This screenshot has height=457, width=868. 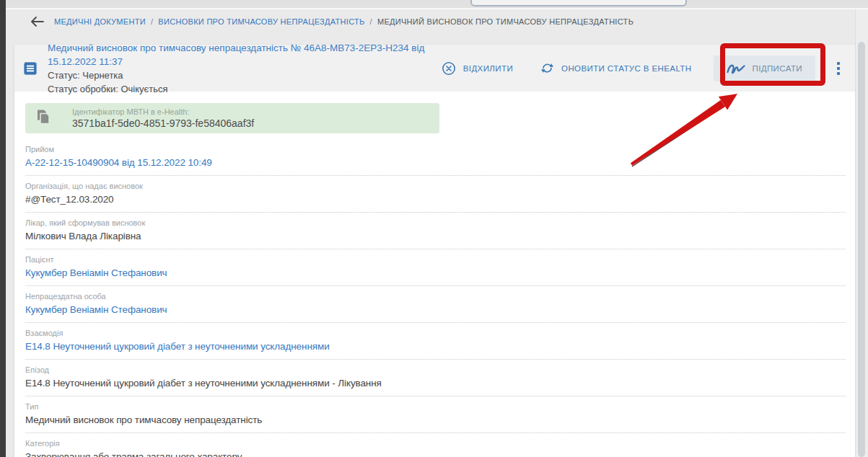 What do you see at coordinates (642, 68) in the screenshot?
I see `header-actions: ВІДХИЛИТИ ОНОВИТИ СТАТУС В EHEALTH ПІДПИ…` at bounding box center [642, 68].